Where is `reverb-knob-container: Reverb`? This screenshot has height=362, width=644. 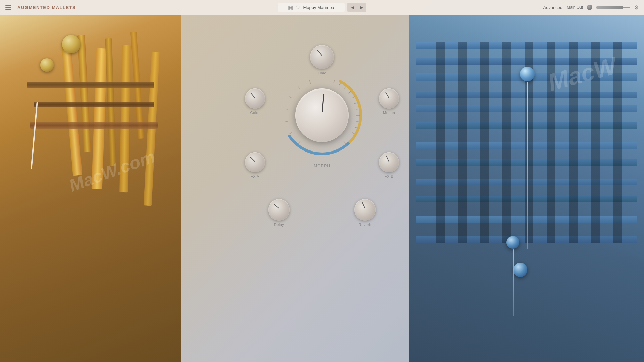
reverb-knob-container: Reverb is located at coordinates (365, 213).